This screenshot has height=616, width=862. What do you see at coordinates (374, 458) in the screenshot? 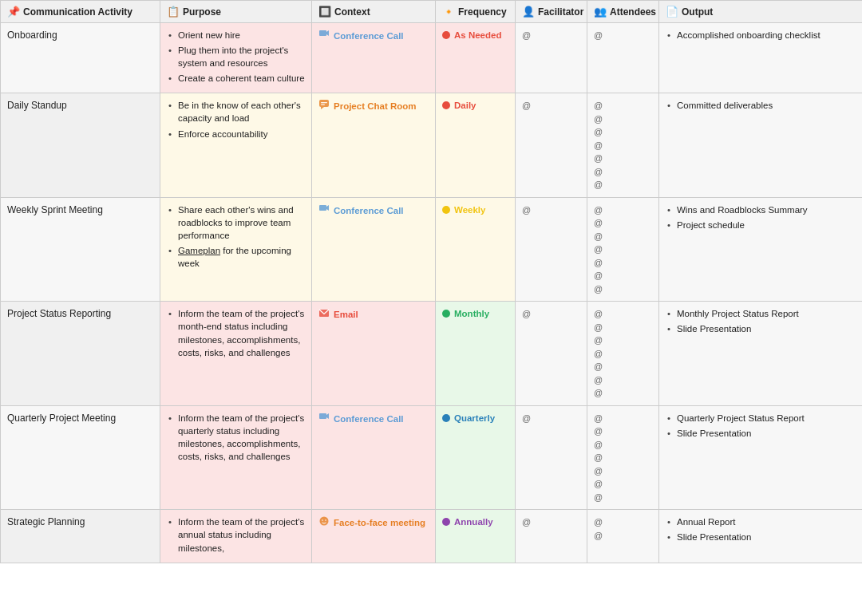
I see `context-cell-quarterly: Conference Call` at bounding box center [374, 458].